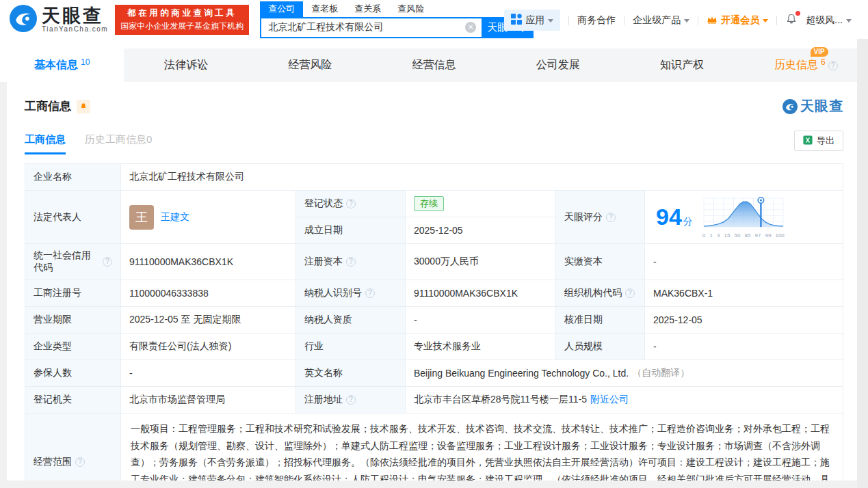 Image resolution: width=868 pixels, height=488 pixels. Describe the element at coordinates (481, 231) in the screenshot. I see `establish-date-value: 2025-12-05` at that location.